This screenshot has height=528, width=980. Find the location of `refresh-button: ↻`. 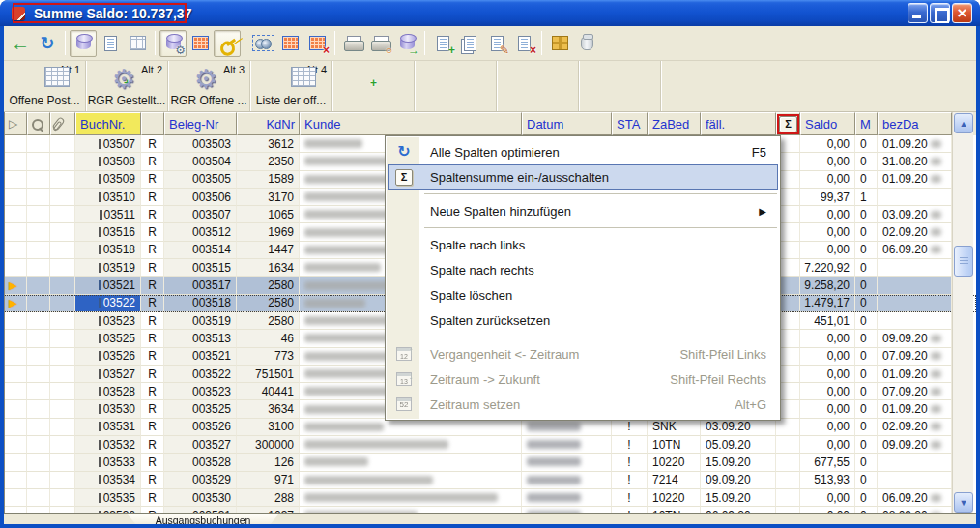

refresh-button: ↻ is located at coordinates (47, 44).